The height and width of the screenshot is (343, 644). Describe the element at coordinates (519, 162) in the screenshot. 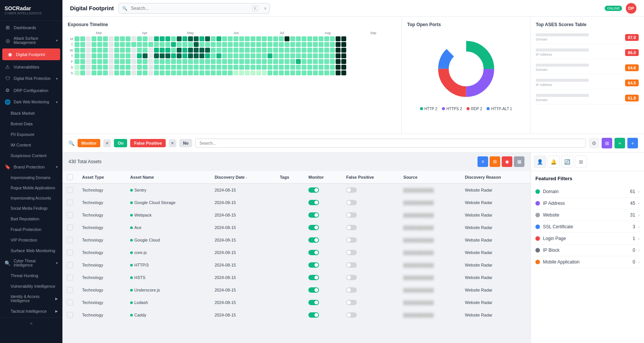

I see `view-btn-chart: ▦` at that location.